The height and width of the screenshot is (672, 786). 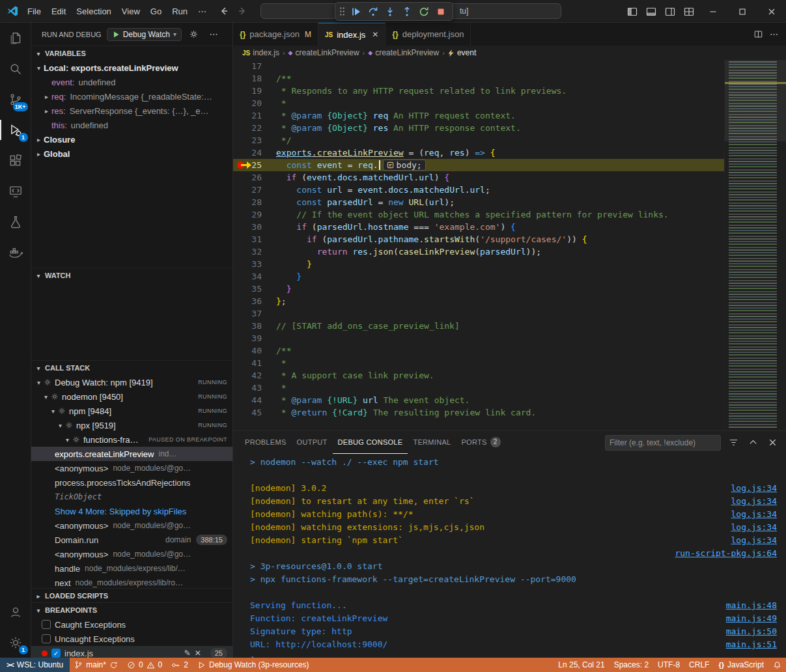 What do you see at coordinates (34, 12) in the screenshot?
I see `menu-file: File` at bounding box center [34, 12].